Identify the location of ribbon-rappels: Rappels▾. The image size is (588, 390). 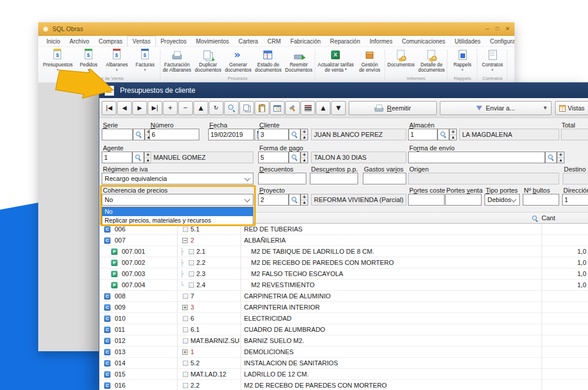
(462, 60).